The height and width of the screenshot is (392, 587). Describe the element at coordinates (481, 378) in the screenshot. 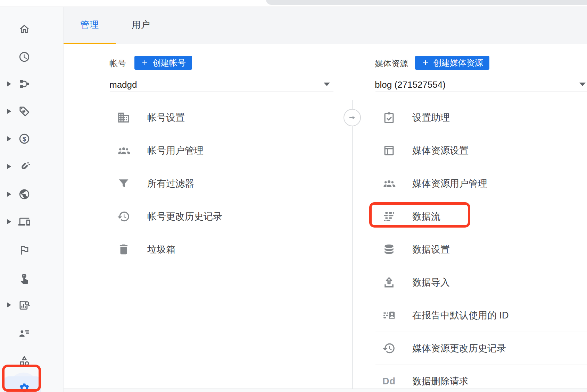

I see `list-item-data-deletion-requests: Dd 数据删除请求` at that location.